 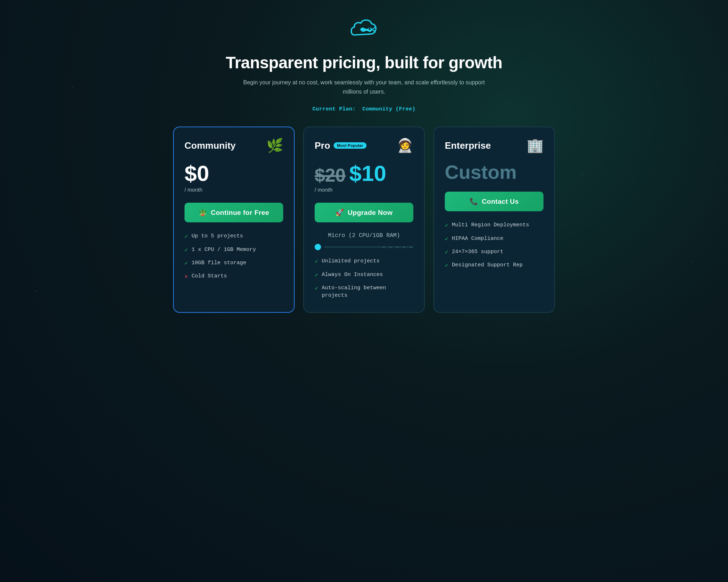 What do you see at coordinates (234, 220) in the screenshot?
I see `community-card: Community 🌿 $0 / month 🪴 Continue for Fr…` at bounding box center [234, 220].